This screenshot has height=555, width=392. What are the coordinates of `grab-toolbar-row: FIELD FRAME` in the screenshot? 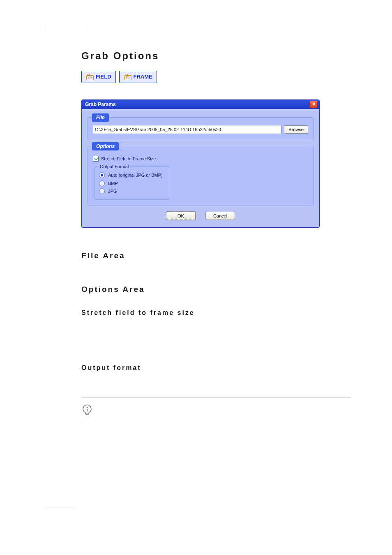 It's located at (216, 77).